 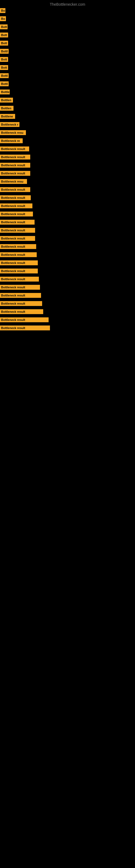 I want to click on list-item: Bottlene, so click(x=68, y=116).